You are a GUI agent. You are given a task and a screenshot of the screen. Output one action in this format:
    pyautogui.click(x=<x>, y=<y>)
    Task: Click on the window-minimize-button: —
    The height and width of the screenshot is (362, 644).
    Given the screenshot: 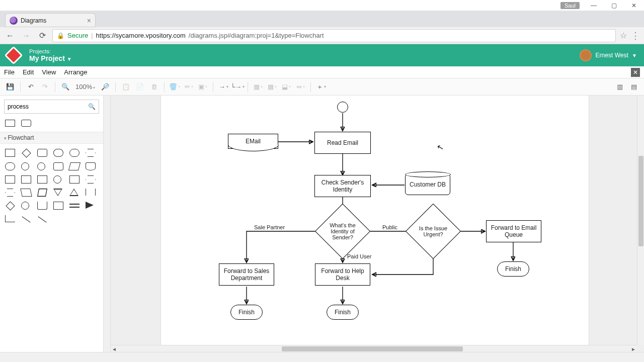 What is the action you would take?
    pyautogui.click(x=594, y=6)
    